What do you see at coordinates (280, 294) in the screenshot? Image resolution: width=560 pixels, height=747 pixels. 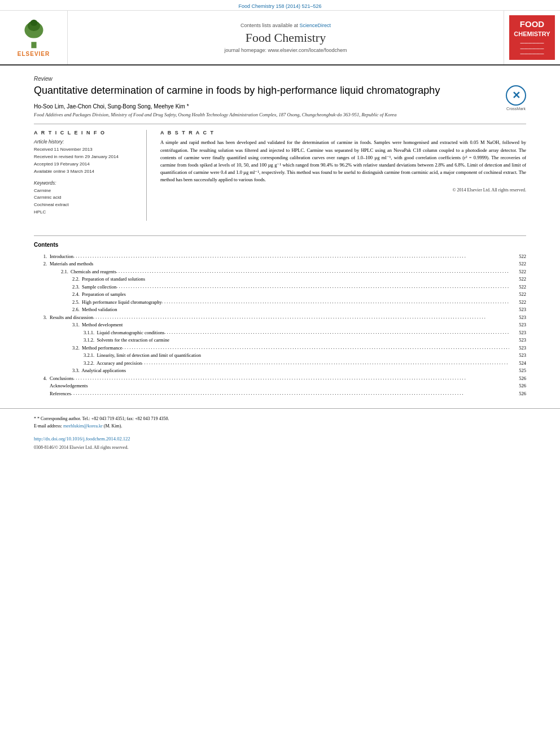 I see `toc-item-2-4: 2.4. Preparation of samples 522` at bounding box center [280, 294].